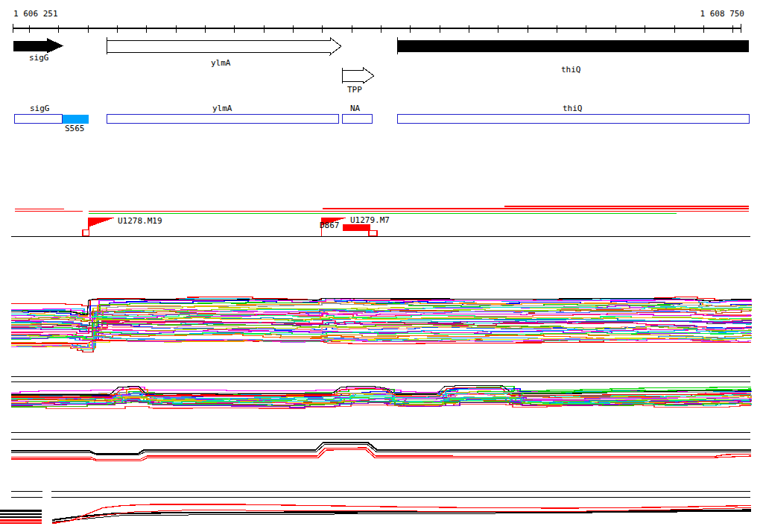 This screenshot has height=532, width=763. What do you see at coordinates (48, 507) in the screenshot?
I see `white-gap-mask` at bounding box center [48, 507].